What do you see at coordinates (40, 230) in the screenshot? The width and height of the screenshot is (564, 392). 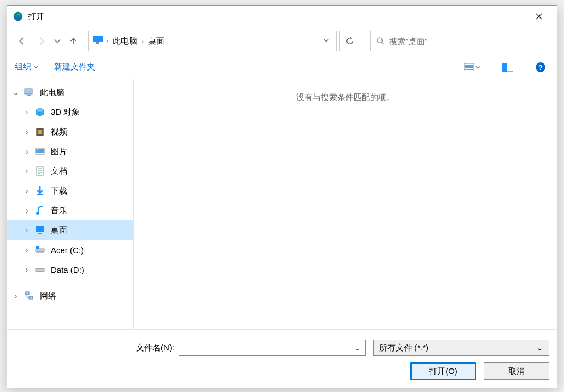 I see `desktop-icon` at bounding box center [40, 230].